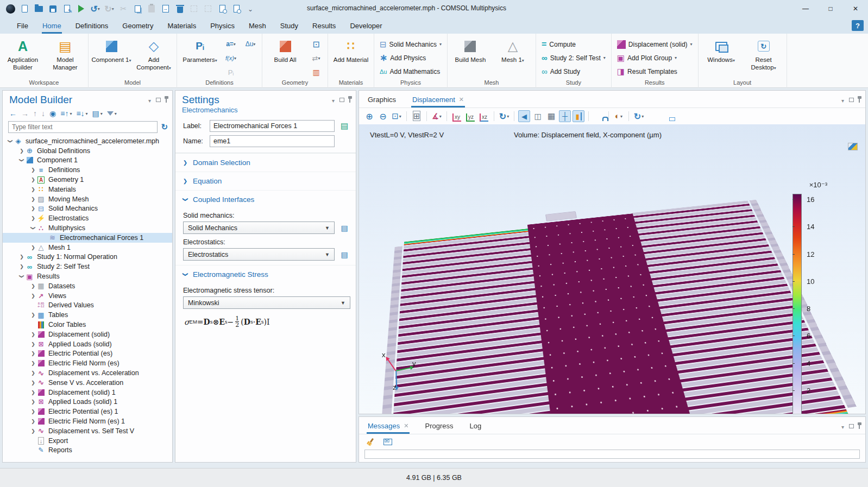 The image size is (868, 487). What do you see at coordinates (831, 9) in the screenshot?
I see `maximize-button: □` at bounding box center [831, 9].